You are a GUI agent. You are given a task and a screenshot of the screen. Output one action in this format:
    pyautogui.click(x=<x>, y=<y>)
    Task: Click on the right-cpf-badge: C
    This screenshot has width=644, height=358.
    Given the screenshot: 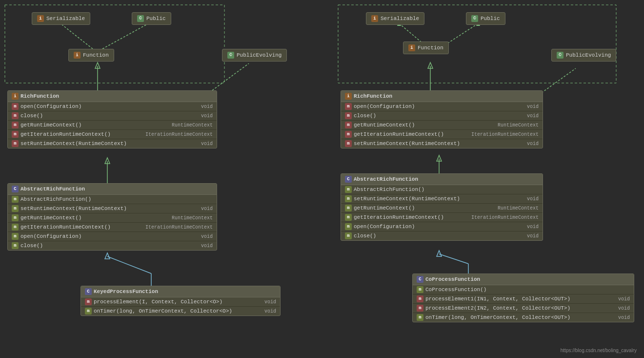 What is the action you would take?
    pyautogui.click(x=420, y=279)
    